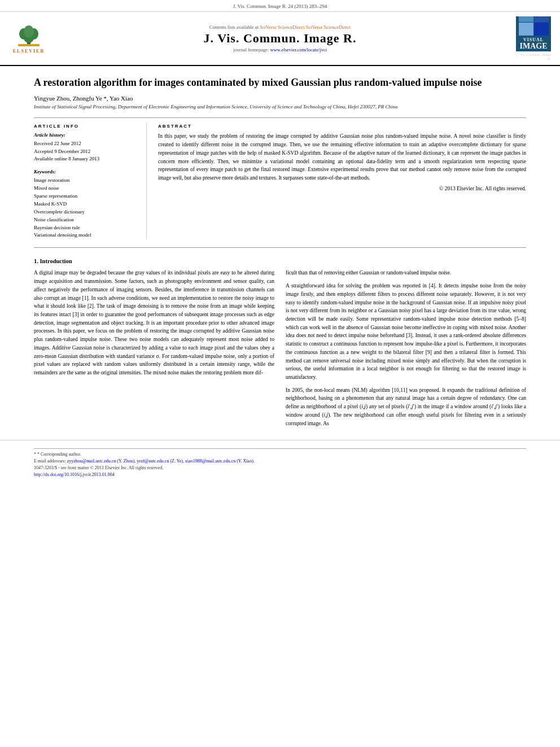  Describe the element at coordinates (280, 460) in the screenshot. I see `footer-section: * * Corresponding author. E-mail address…` at that location.